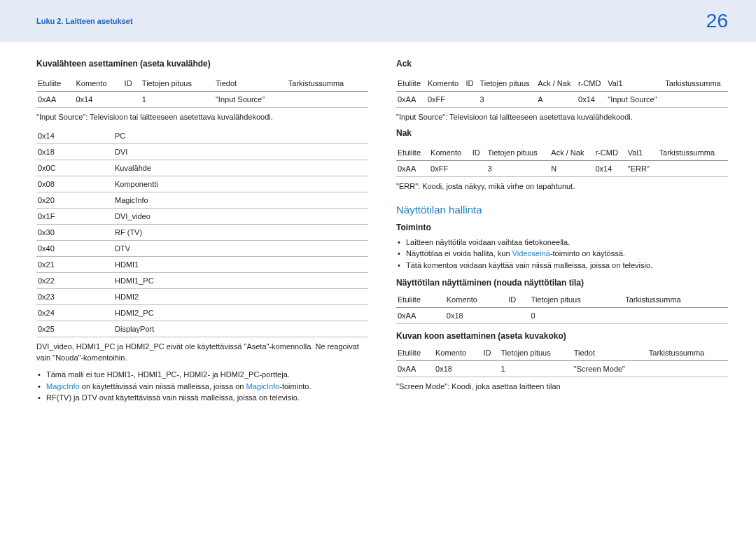 This screenshot has width=756, height=534. I want to click on table-row: 0x20MagicInfo, so click(202, 200).